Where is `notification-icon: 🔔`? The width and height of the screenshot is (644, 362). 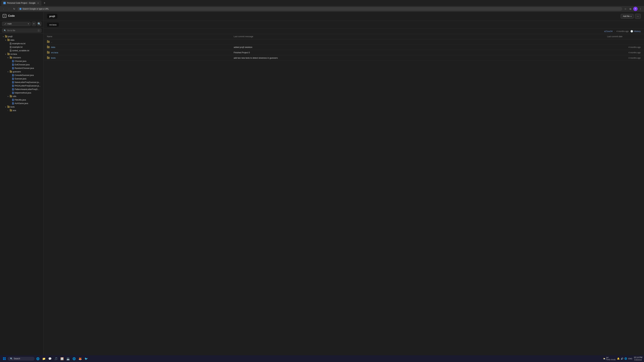 notification-icon: 🔔 is located at coordinates (618, 359).